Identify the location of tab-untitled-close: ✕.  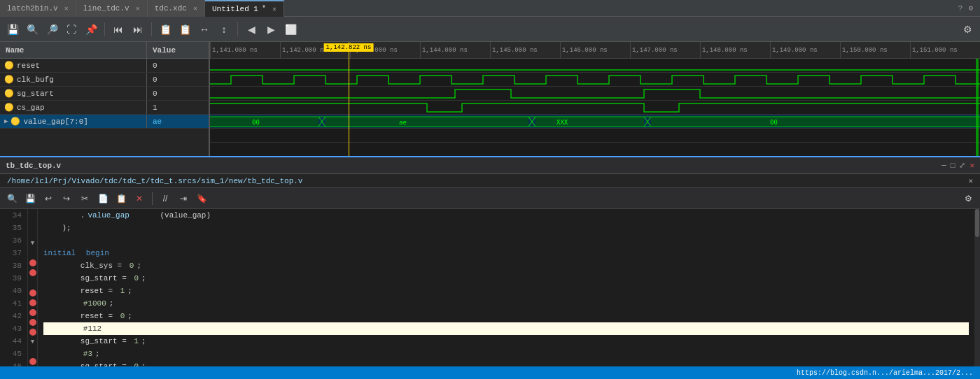
(274, 9).